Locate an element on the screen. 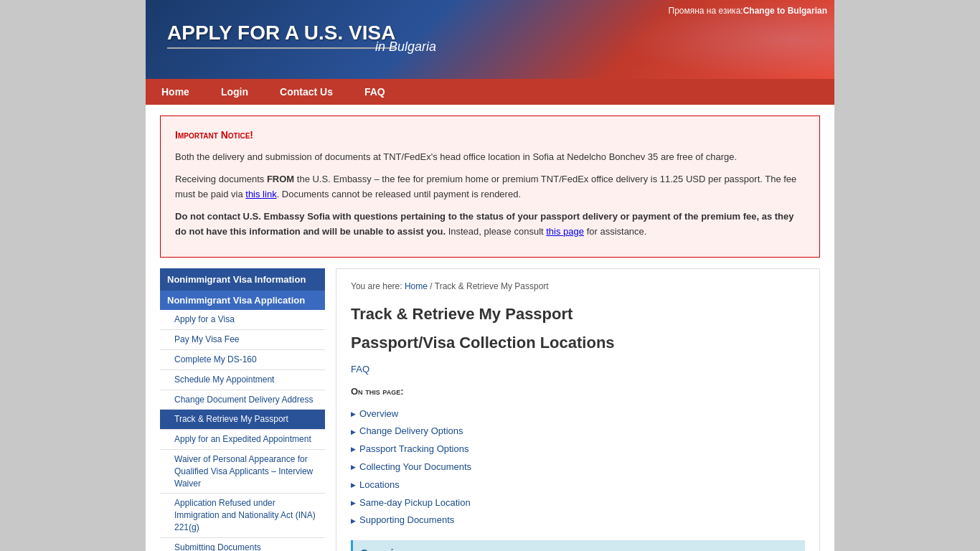  site-subtitle: in Bulgaria is located at coordinates (406, 47).